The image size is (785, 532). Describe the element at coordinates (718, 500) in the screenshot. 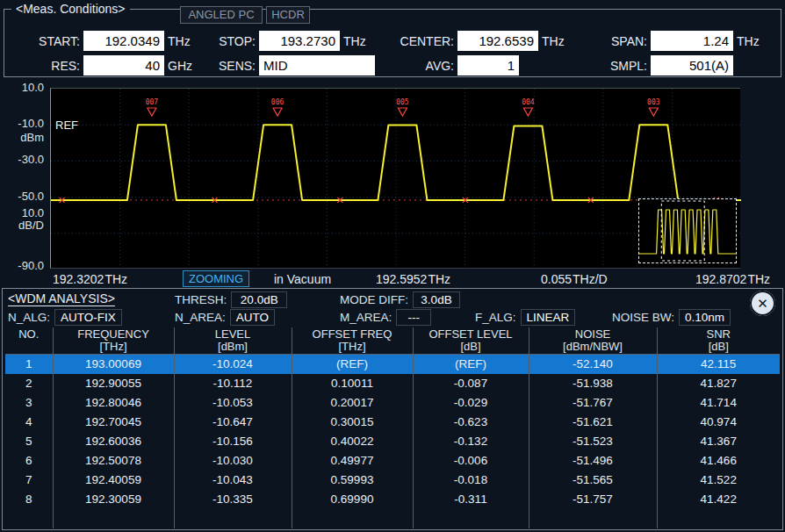

I see `table-cell: 41.422` at that location.